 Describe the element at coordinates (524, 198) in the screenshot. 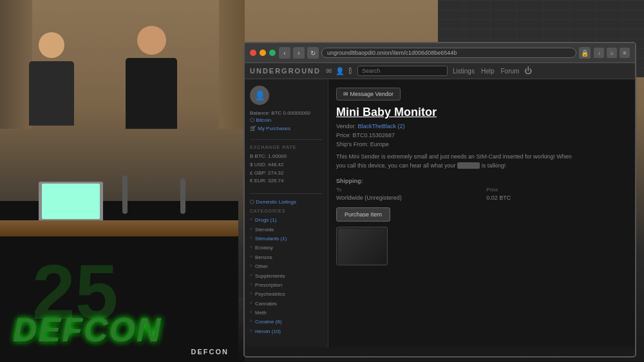

I see `shipping-price: 0.02 BTC` at that location.